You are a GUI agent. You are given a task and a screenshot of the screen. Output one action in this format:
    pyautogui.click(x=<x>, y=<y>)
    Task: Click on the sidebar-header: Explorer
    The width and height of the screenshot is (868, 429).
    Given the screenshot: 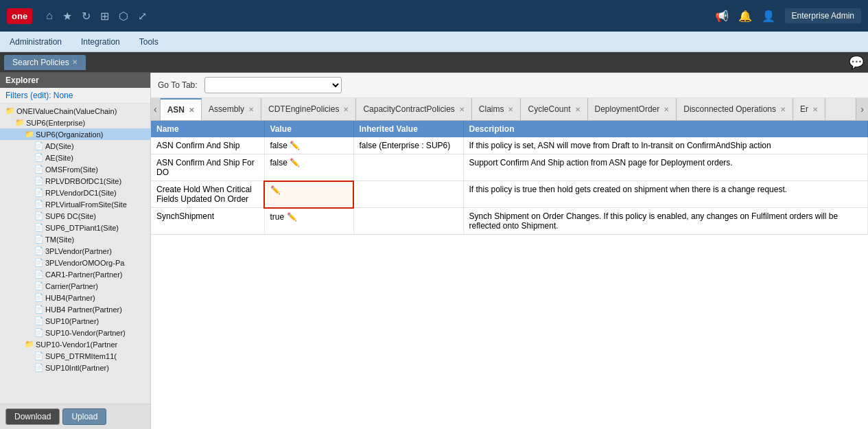 What is the action you would take?
    pyautogui.click(x=75, y=80)
    